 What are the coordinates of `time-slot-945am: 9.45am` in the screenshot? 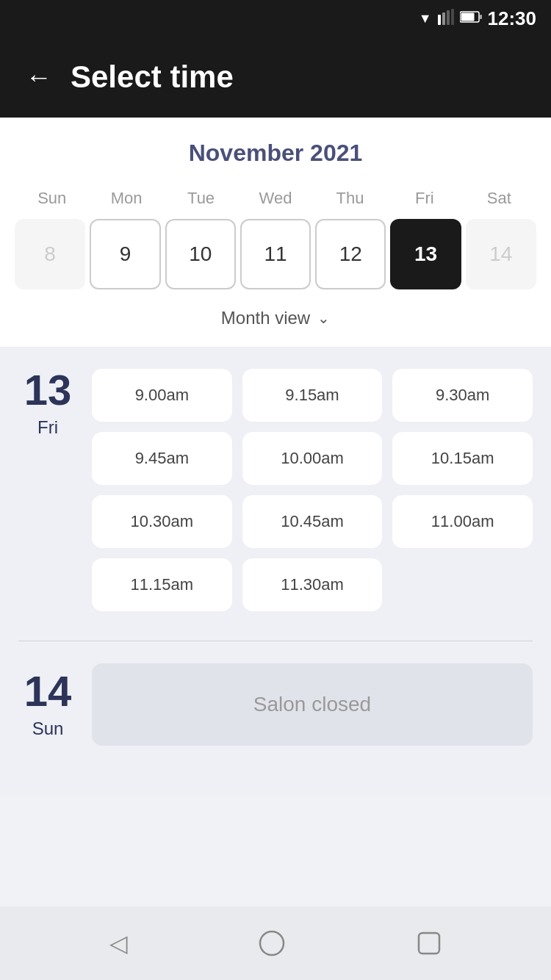 It's located at (162, 458).